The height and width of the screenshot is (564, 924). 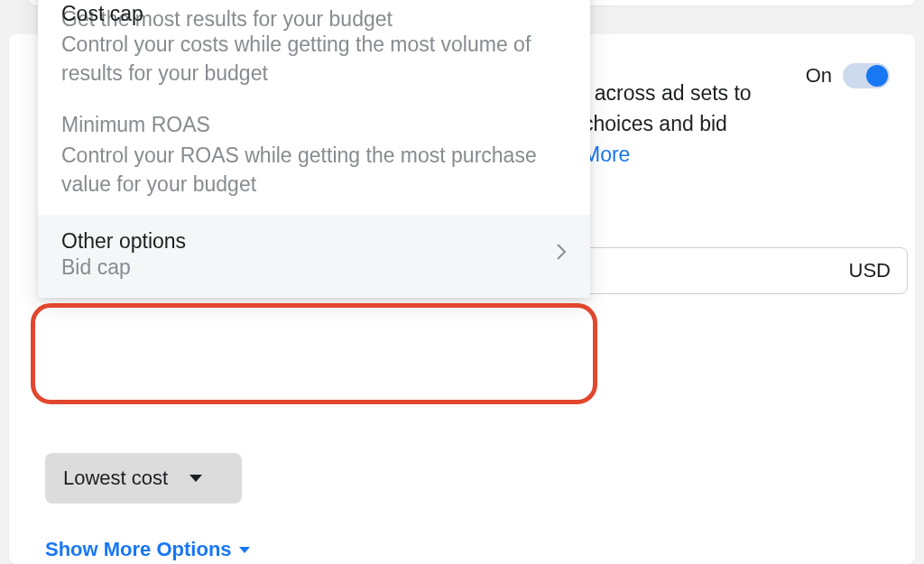 What do you see at coordinates (148, 550) in the screenshot?
I see `show-more-options-link: Show More Options` at bounding box center [148, 550].